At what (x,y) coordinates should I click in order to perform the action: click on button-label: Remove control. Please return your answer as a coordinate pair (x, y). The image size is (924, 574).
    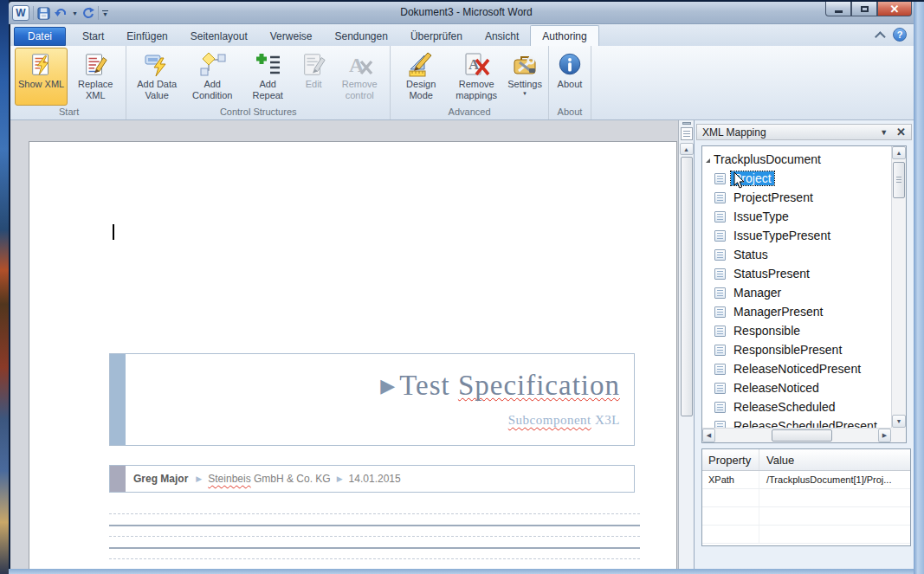
    Looking at the image, I should click on (359, 90).